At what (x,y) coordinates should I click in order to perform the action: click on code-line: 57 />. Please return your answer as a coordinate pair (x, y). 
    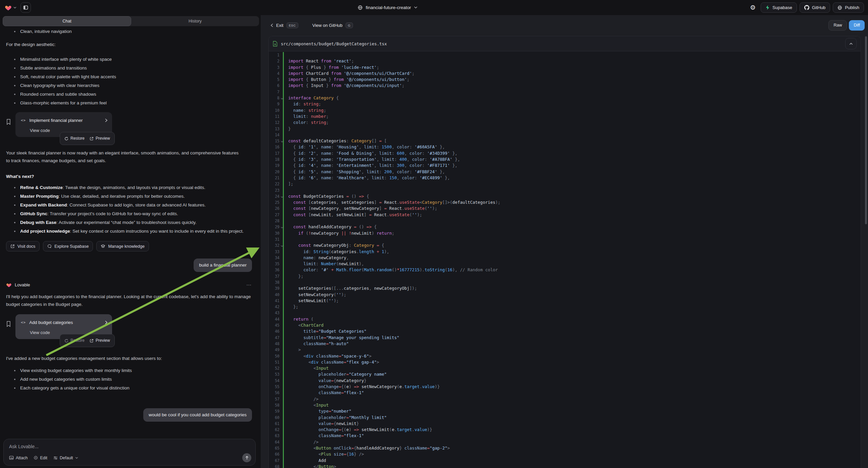
    Looking at the image, I should click on (565, 399).